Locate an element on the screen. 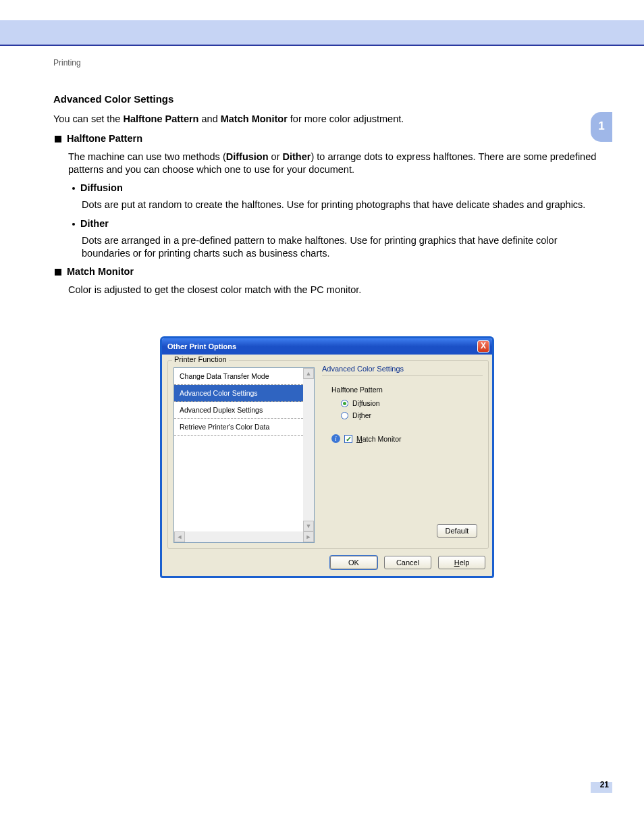 This screenshot has height=834, width=644. text: for more color adjustment. is located at coordinates (346, 119).